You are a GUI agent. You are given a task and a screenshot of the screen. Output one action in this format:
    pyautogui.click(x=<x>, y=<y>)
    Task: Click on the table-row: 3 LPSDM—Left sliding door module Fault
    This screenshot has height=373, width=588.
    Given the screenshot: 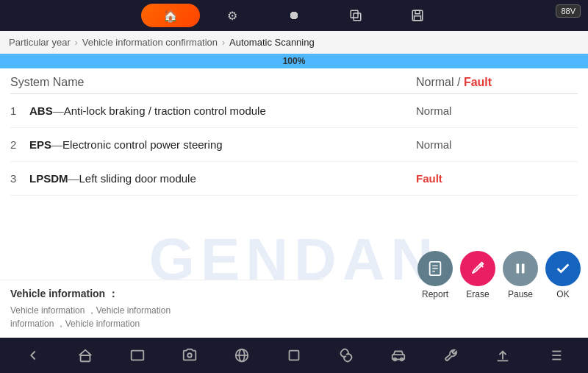 What is the action you would take?
    pyautogui.click(x=294, y=179)
    